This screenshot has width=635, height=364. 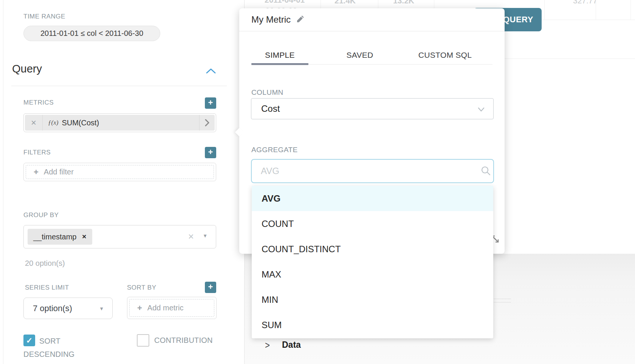 I want to click on metric-pill: ƒ(x) SUM(Cost), so click(x=120, y=123).